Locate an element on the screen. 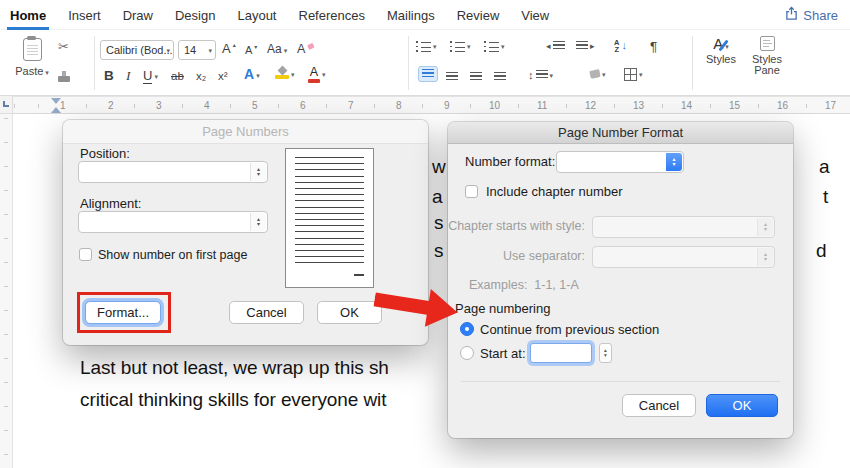 This screenshot has height=468, width=850. continue-from-previous-radio is located at coordinates (467, 329).